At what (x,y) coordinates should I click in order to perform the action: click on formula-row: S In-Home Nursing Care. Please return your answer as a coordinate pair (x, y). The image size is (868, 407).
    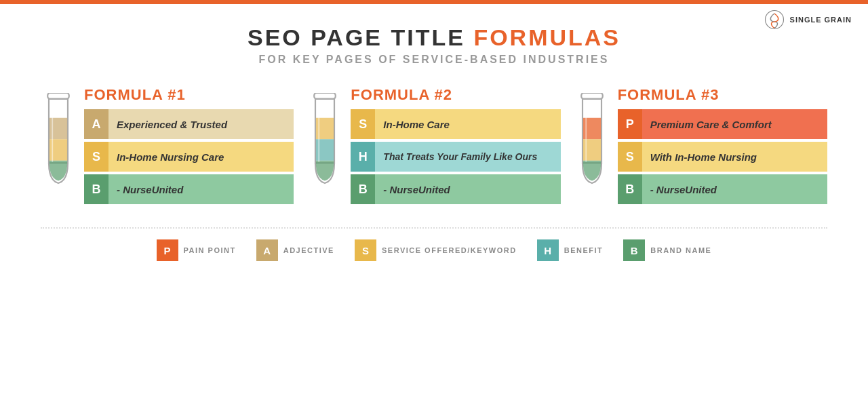
    Looking at the image, I should click on (189, 157).